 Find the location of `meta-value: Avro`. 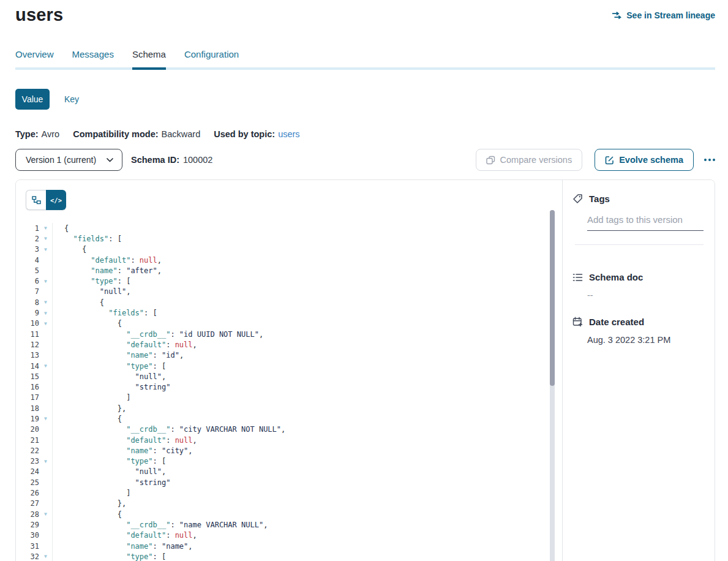

meta-value: Avro is located at coordinates (51, 134).